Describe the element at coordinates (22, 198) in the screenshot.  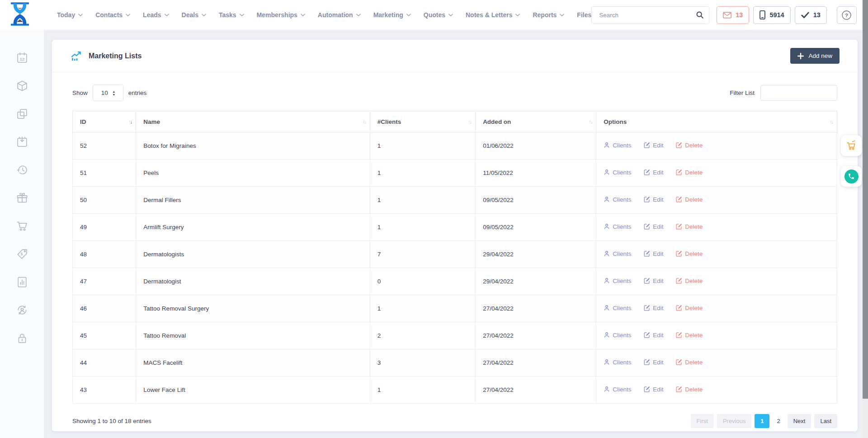
I see `sidebar-item-gifts` at that location.